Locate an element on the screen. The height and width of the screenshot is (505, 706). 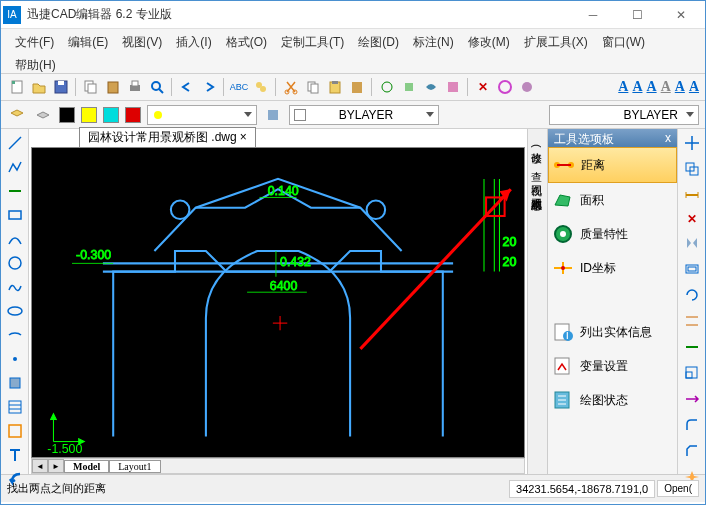
ellipse-arc-icon is located at coordinates (15, 335).